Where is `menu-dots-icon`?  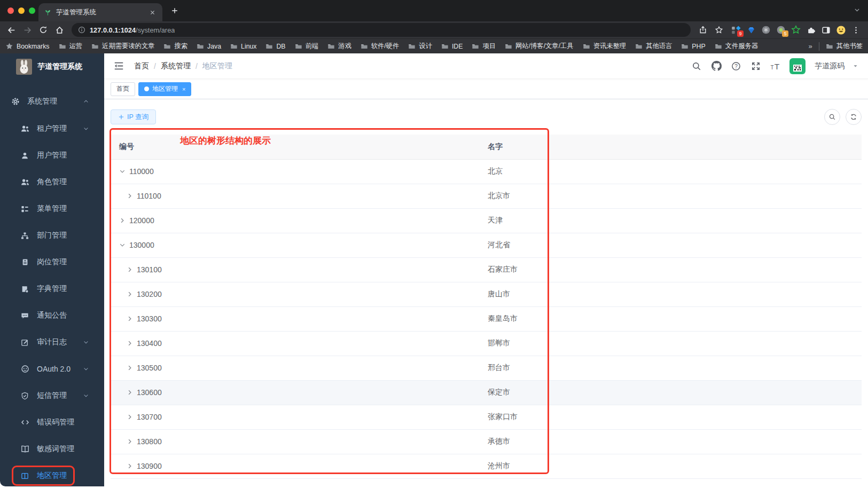 menu-dots-icon is located at coordinates (856, 30).